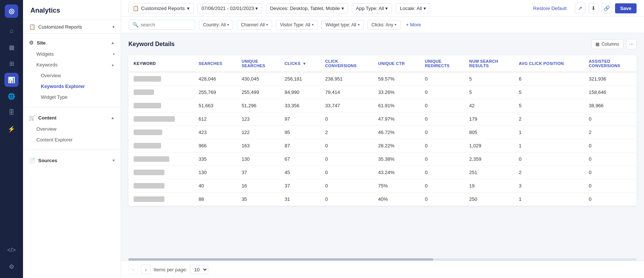 The width and height of the screenshot is (644, 278). I want to click on sidebar-item-home: ⌂, so click(12, 31).